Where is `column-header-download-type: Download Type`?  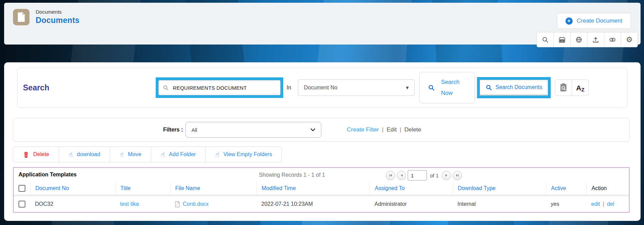
column-header-download-type: Download Type is located at coordinates (499, 188).